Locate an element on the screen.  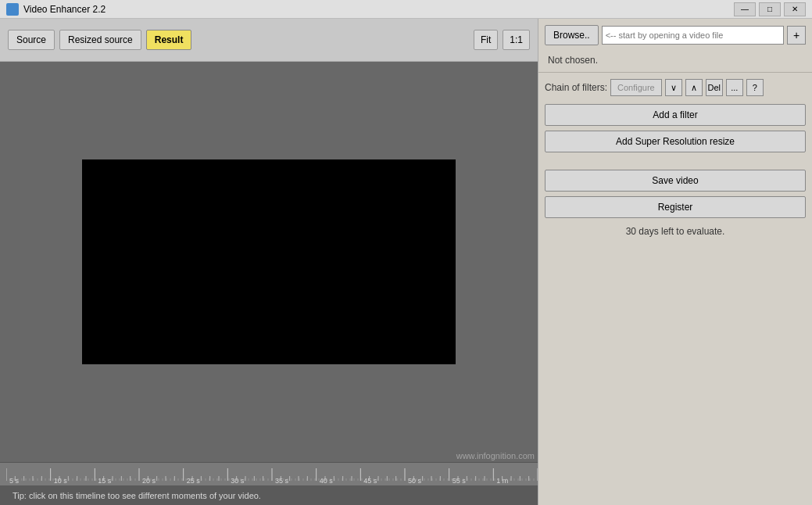
svg-text: 40 s is located at coordinates (327, 480).